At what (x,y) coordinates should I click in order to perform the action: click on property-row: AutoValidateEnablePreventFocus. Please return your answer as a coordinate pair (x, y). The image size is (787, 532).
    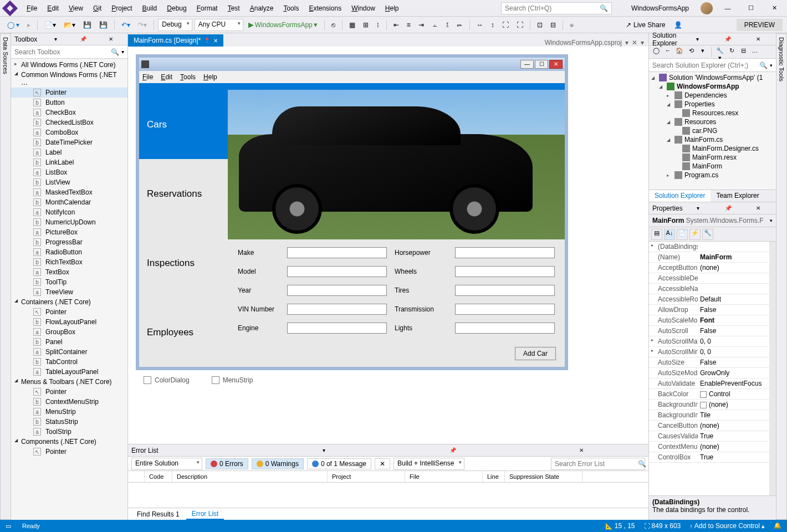
    Looking at the image, I should click on (709, 383).